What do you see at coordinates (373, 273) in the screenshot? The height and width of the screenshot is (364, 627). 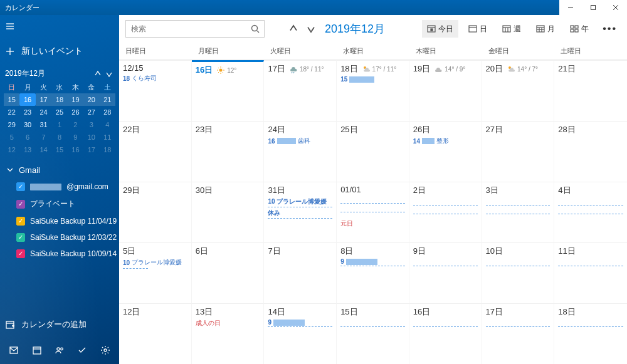 I see `day-cell: 8日9` at bounding box center [373, 273].